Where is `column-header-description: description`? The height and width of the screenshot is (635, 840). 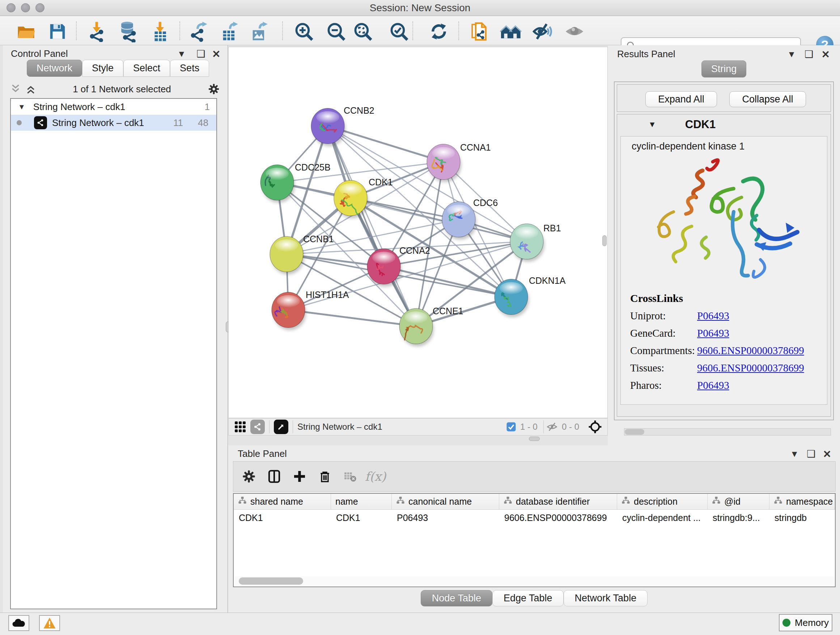
column-header-description: description is located at coordinates (662, 502).